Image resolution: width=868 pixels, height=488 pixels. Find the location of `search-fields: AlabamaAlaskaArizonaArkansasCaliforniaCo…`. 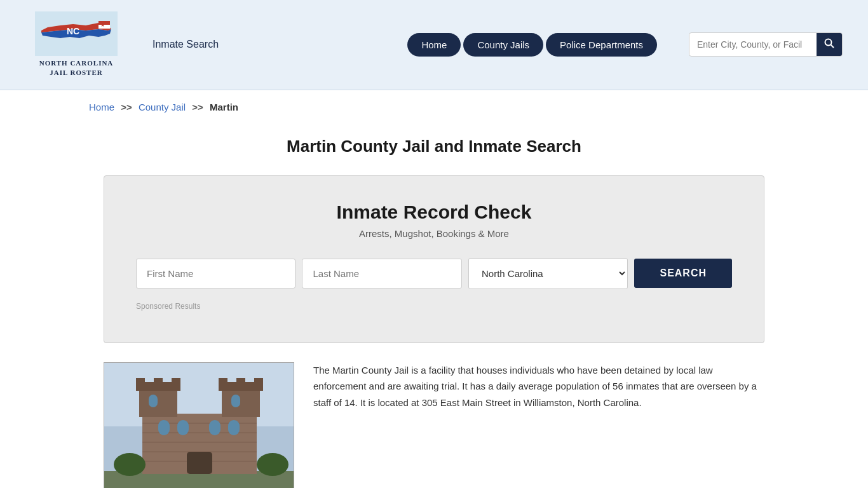

search-fields: AlabamaAlaskaArizonaArkansasCaliforniaCo… is located at coordinates (434, 273).